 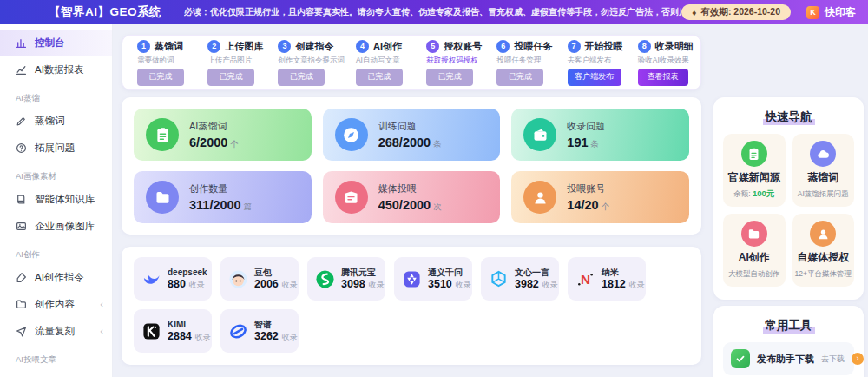 What do you see at coordinates (144, 47) in the screenshot?
I see `step-number: 1` at bounding box center [144, 47].